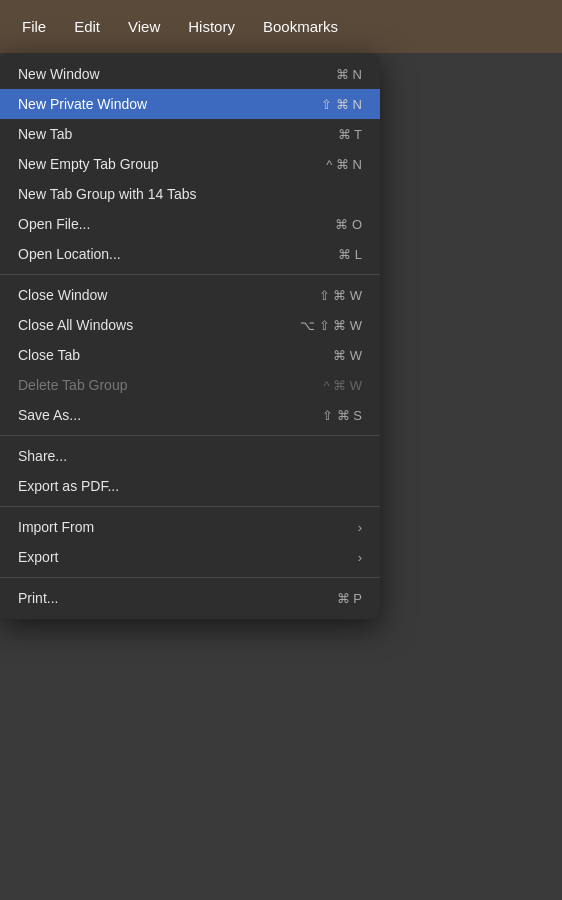  Describe the element at coordinates (212, 26) in the screenshot. I see `menu-history: History` at that location.